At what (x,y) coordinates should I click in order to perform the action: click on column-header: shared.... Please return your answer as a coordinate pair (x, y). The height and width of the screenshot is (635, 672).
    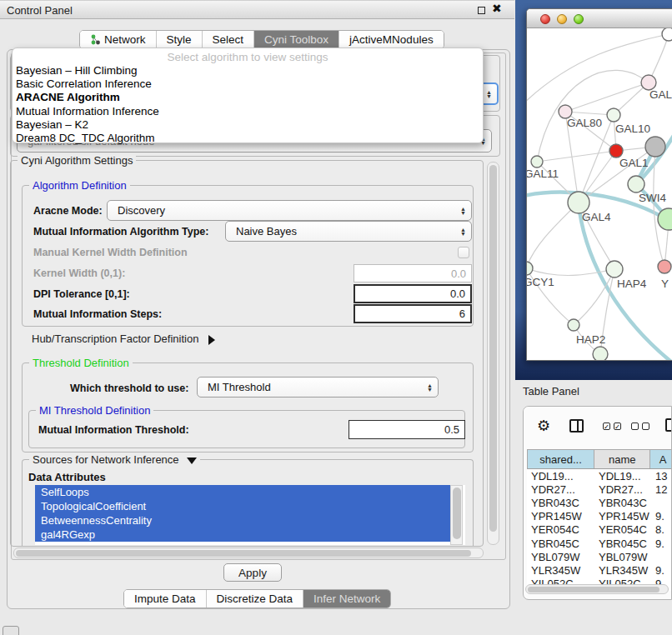
    Looking at the image, I should click on (561, 459).